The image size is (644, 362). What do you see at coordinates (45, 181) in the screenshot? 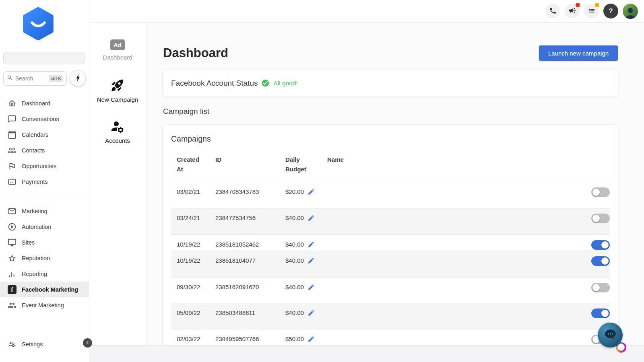
I see `sidebar: ctrl K DashboardConversationsCalendarsCo…` at bounding box center [45, 181].